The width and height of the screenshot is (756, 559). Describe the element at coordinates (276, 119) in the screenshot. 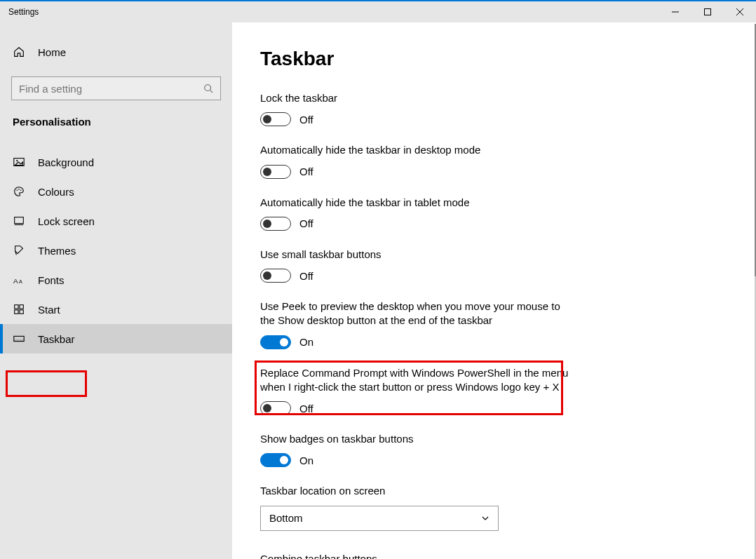

I see `toggle-lock-taskbar` at that location.